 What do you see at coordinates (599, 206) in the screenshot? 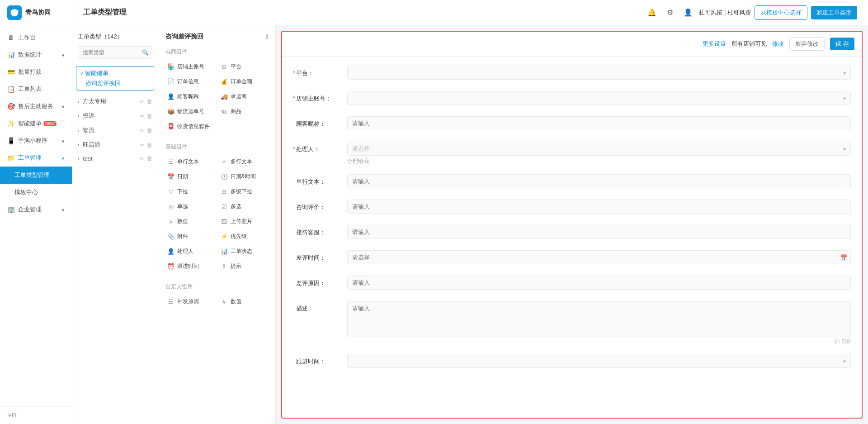
I see `consult-rating-input` at bounding box center [599, 206].